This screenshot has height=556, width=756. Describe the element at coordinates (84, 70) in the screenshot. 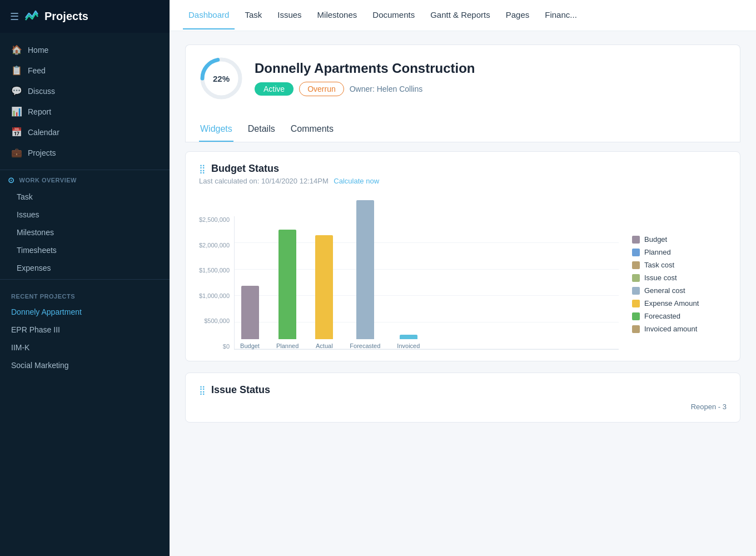

I see `sidebar-nav-item-feed: 📋Feed` at that location.